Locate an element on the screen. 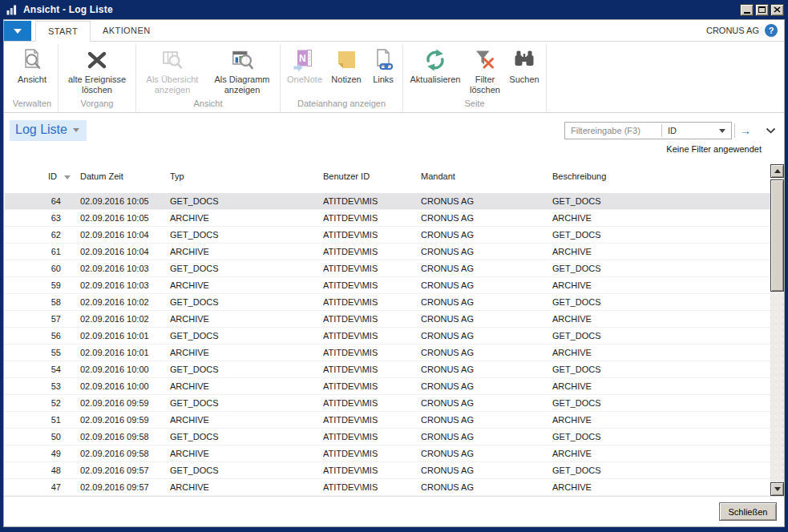 The width and height of the screenshot is (788, 532). column-header-mandant: Mandant is located at coordinates (485, 176).